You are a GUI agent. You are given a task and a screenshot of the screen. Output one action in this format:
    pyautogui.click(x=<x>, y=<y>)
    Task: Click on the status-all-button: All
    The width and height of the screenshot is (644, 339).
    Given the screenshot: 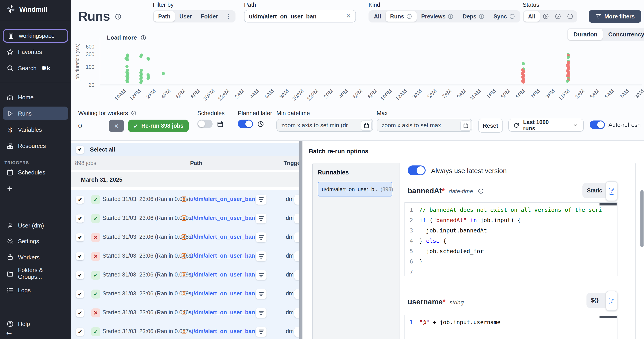 What is the action you would take?
    pyautogui.click(x=532, y=17)
    